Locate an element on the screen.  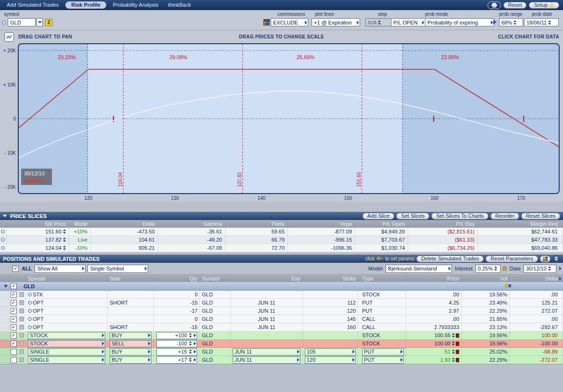
strike-dropdown: 120 is located at coordinates (330, 360).